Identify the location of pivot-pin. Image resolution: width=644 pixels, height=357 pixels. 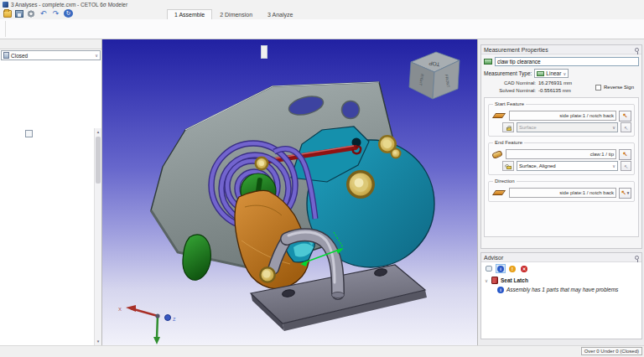
(361, 184).